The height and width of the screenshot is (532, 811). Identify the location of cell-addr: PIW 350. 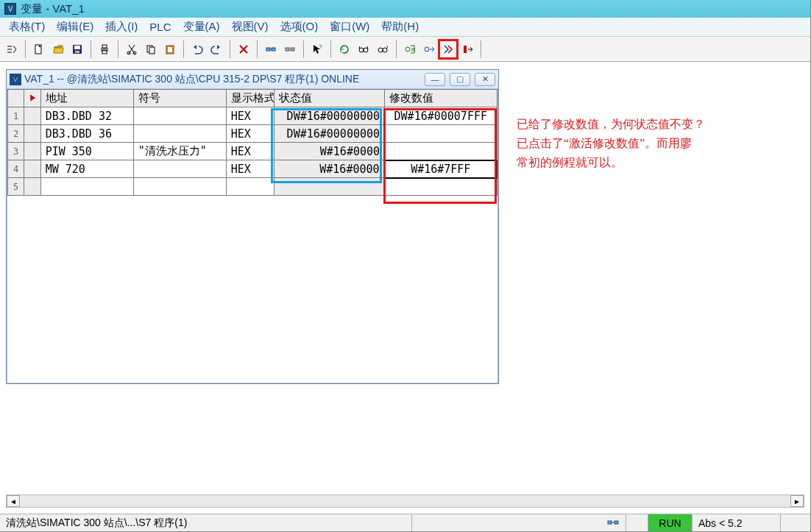
(87, 152).